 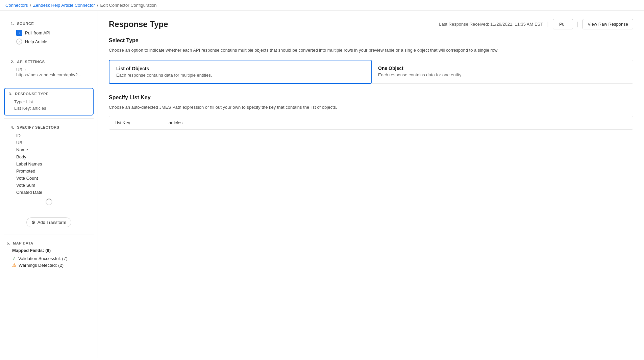 What do you see at coordinates (51, 33) in the screenshot?
I see `source-pull-item: ↓ Pull from API` at bounding box center [51, 33].